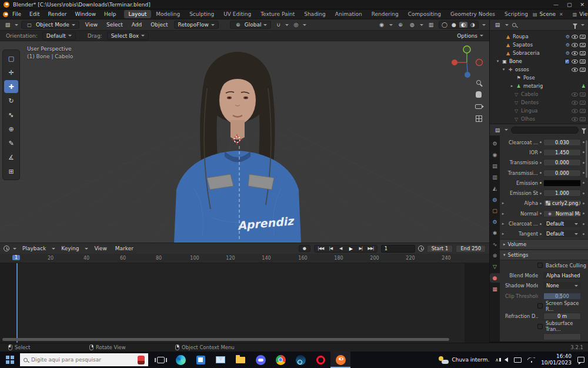  Describe the element at coordinates (539, 78) in the screenshot. I see `outliner-row: ⚑ Pose` at that location.